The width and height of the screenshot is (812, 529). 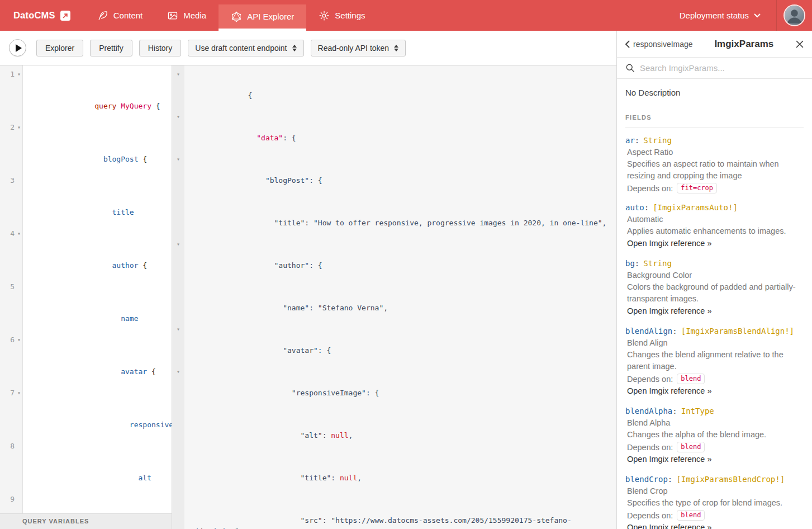 I want to click on explorer-button: Explorer, so click(x=60, y=48).